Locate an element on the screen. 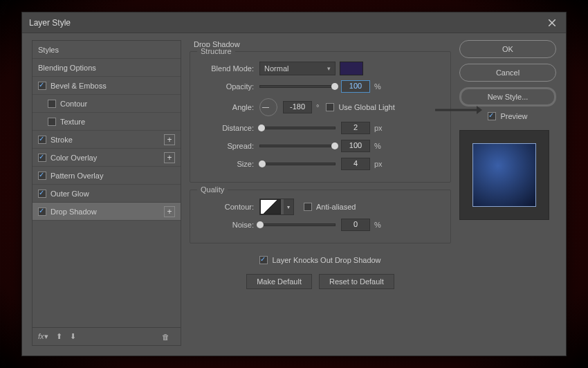  opacity-label: Opacity: is located at coordinates (227, 86).